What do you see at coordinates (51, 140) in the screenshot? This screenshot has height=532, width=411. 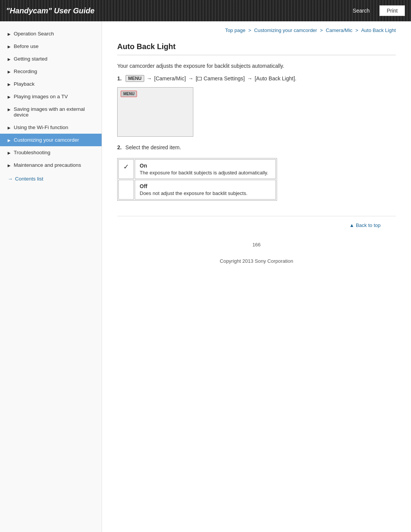 I see `sidebar-item-customizing: ▶ Customizing your camcorder` at bounding box center [51, 140].